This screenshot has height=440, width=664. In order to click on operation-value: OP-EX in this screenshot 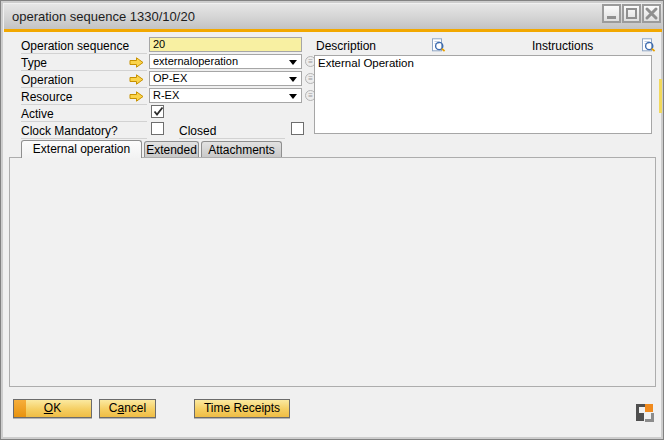, I will do `click(170, 78)`.